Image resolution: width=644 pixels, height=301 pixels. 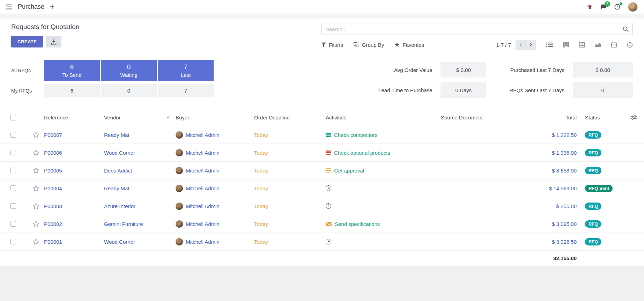 What do you see at coordinates (531, 45) in the screenshot?
I see `pager-next-button` at bounding box center [531, 45].